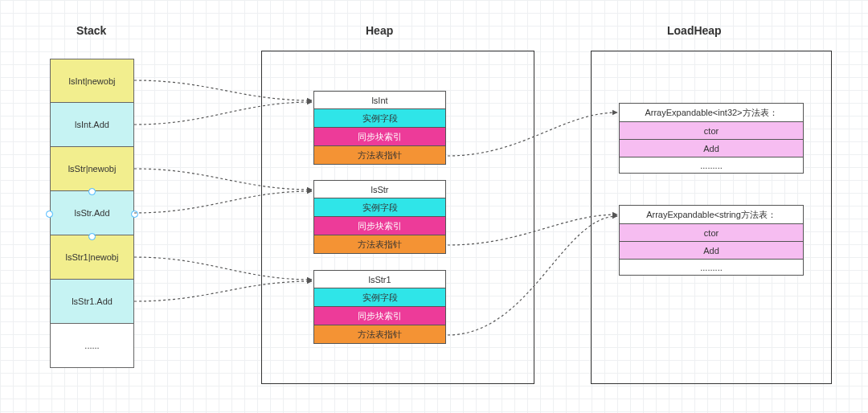  What do you see at coordinates (92, 125) in the screenshot?
I see `stack-cell: lsInt.Add` at bounding box center [92, 125].